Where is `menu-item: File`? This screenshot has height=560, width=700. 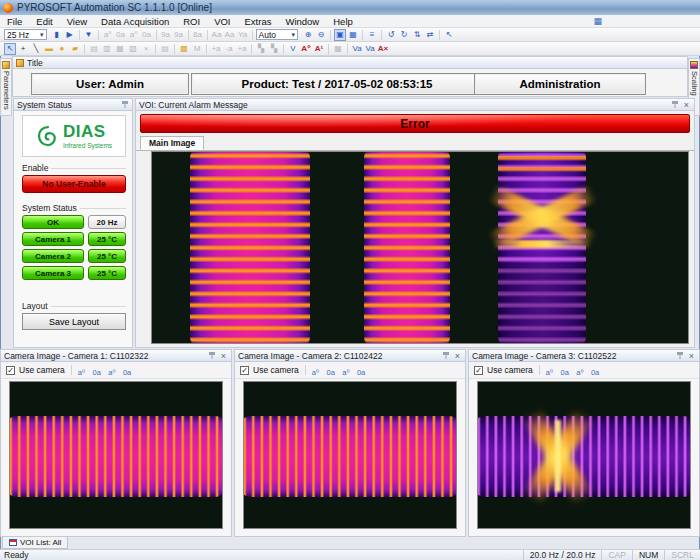 menu-item: File is located at coordinates (14, 22).